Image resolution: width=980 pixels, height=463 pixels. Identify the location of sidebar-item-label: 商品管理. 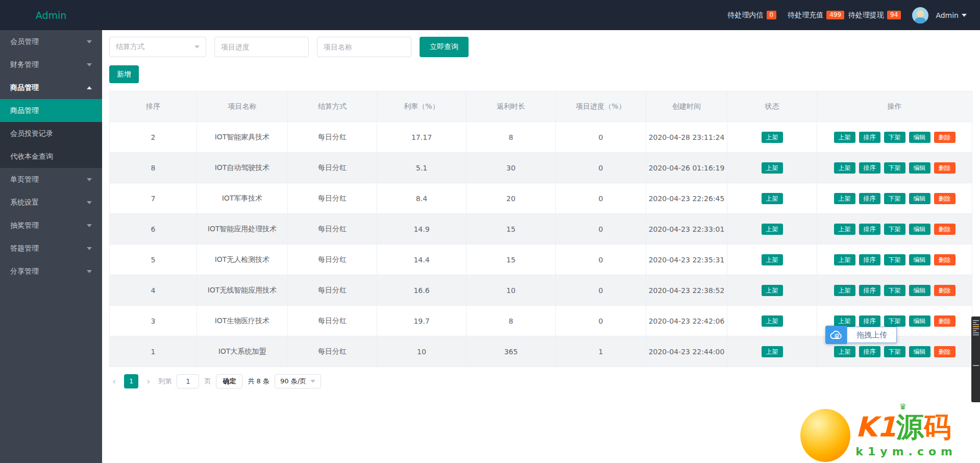
(24, 88).